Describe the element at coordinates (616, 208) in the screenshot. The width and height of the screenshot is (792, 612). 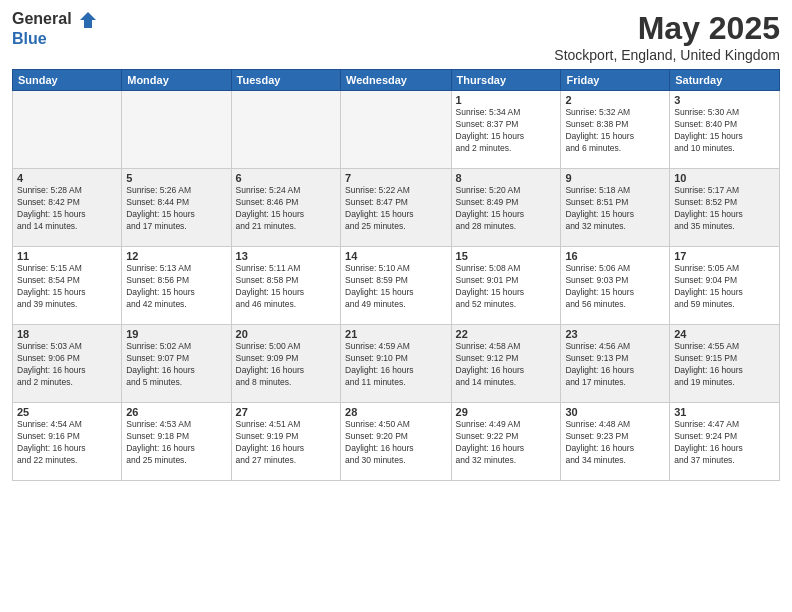
I see `calendar-cell: 9Sunrise: 5:18 AM Sunset: 8:51 PM Daylig…` at that location.